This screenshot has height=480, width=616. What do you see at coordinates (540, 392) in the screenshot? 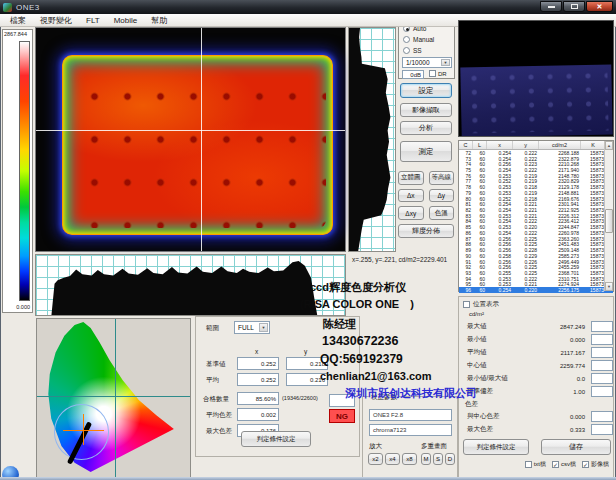
I see `lum-stat-row: 標準偏差1.00` at bounding box center [540, 392].